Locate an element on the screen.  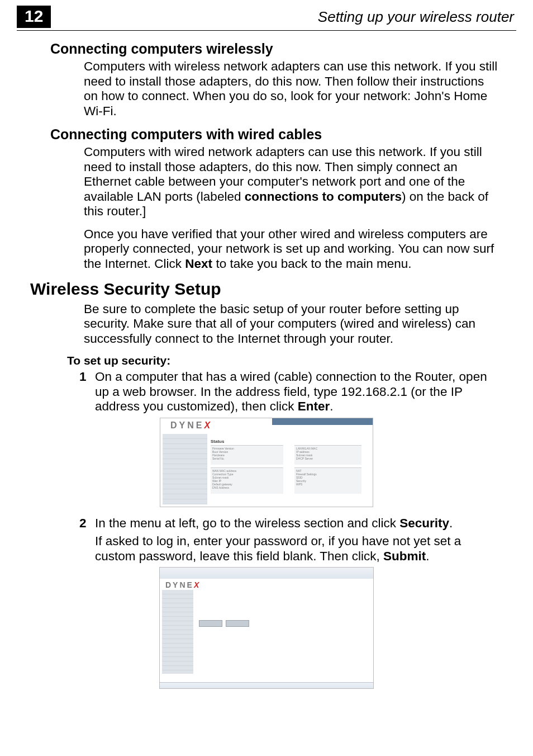
info-text: WAN MAC addressConnection TypeSubnet mas… is located at coordinates (247, 479).